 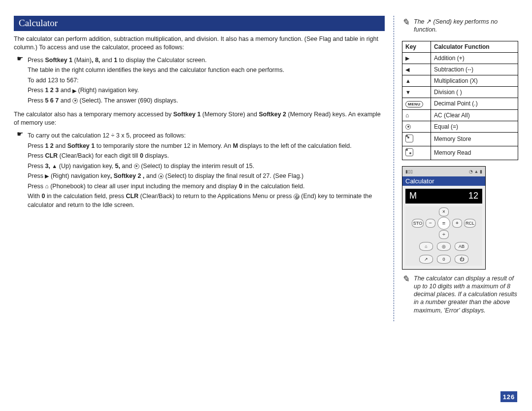 I want to click on t: , Softkey 2 ,, so click(x=127, y=176).